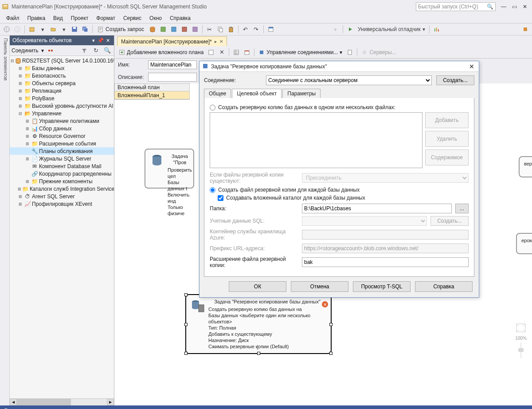 Image resolution: width=532 pixels, height=409 pixels. I want to click on undo-button: ↶, so click(246, 29).